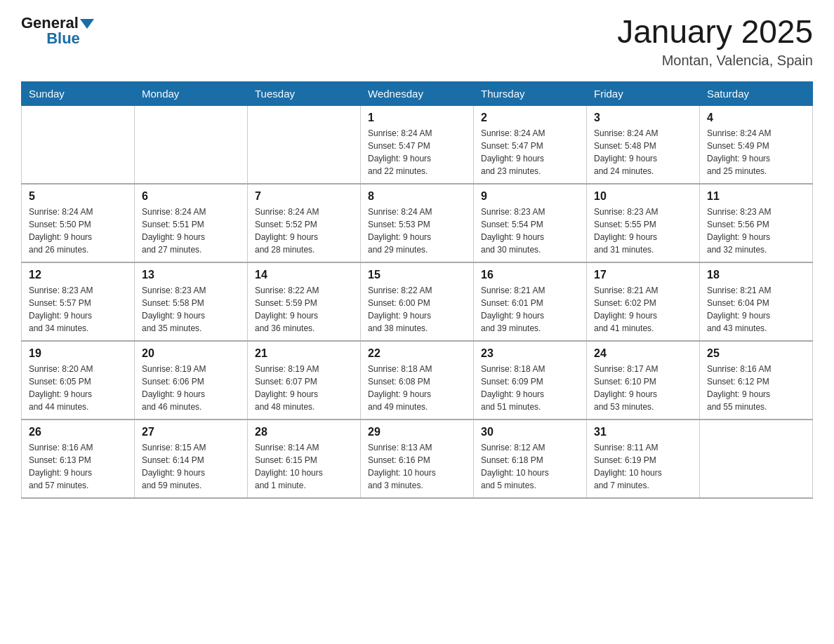  Describe the element at coordinates (304, 467) in the screenshot. I see `day-info: Sunrise: 8:14 AMSunset: 6:15 PMDaylight:…` at that location.